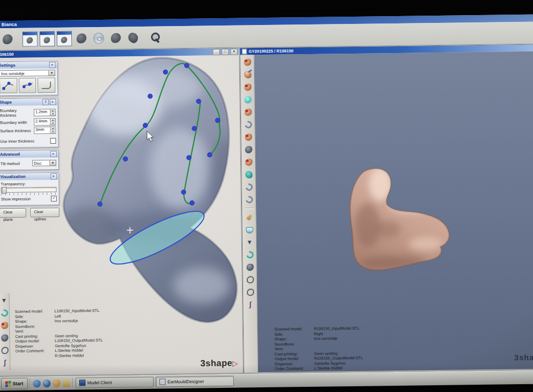 The width and height of the screenshot is (533, 392). Describe the element at coordinates (7, 39) in the screenshot. I see `ear-model-icon` at that location.